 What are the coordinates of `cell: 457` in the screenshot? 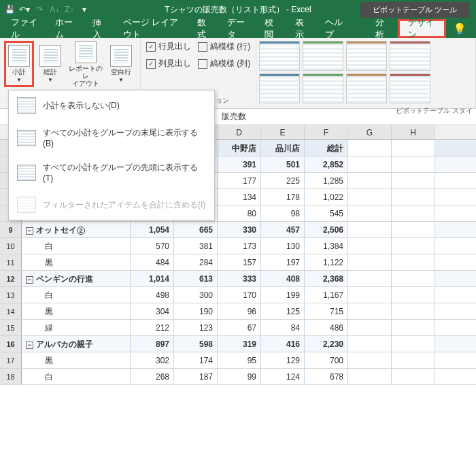 It's located at (283, 230).